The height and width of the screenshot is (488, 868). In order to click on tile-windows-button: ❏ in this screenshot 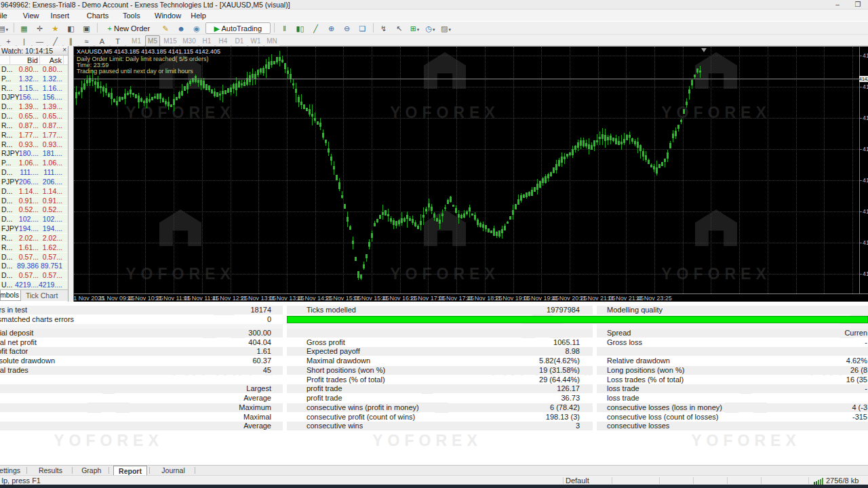, I will do `click(362, 28)`.